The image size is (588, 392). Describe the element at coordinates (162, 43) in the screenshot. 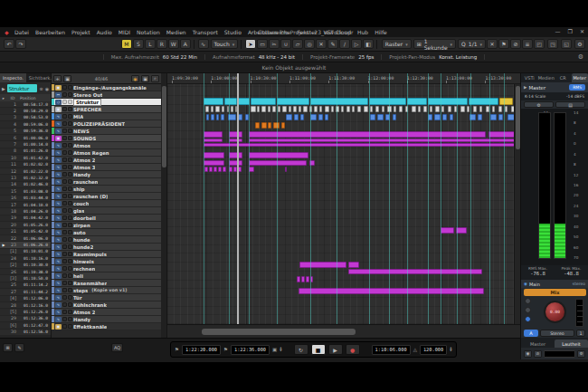

I see `state-button-r: R` at that location.